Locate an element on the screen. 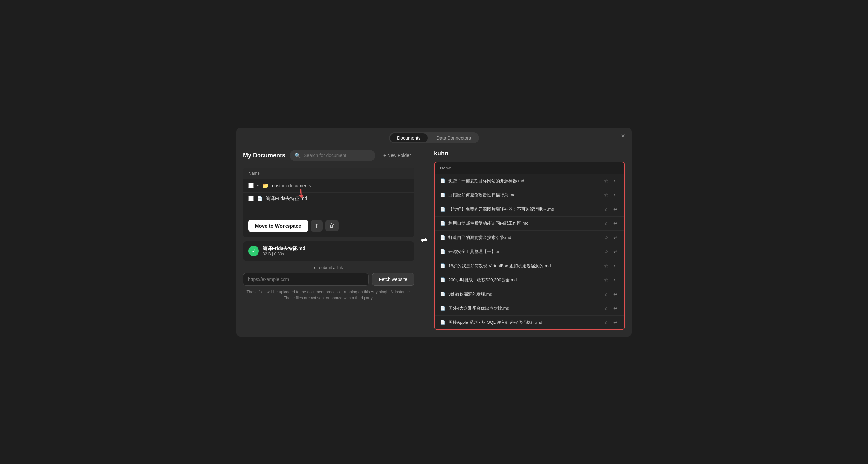 The image size is (868, 464). export-button: ⬆ is located at coordinates (317, 226).